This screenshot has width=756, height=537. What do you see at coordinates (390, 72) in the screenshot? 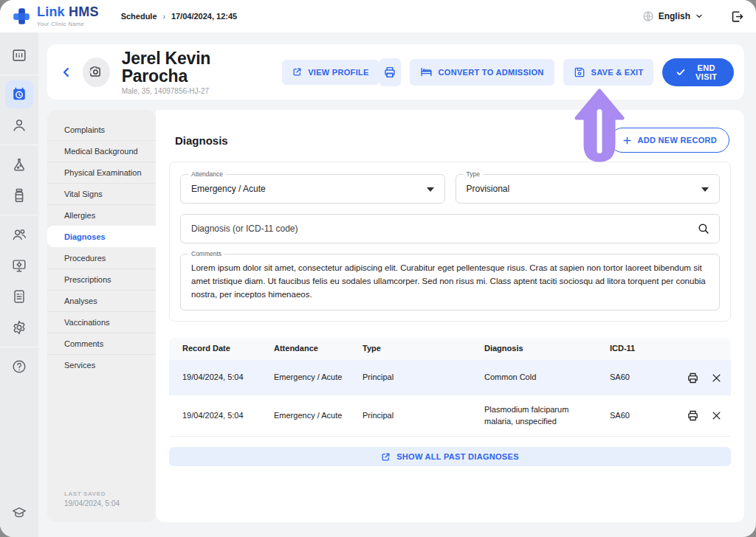
I see `print-visit-button` at bounding box center [390, 72].